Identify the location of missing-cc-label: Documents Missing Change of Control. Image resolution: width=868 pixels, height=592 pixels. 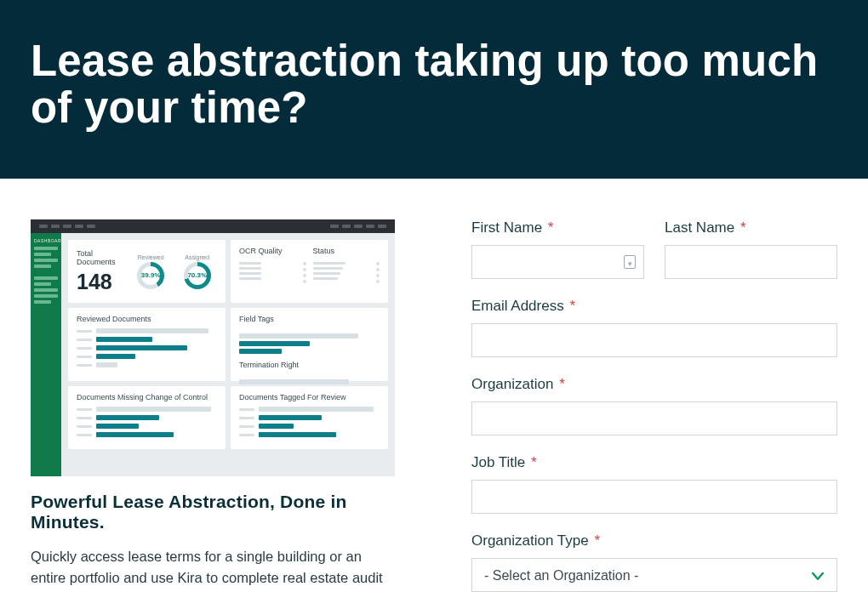
(146, 397).